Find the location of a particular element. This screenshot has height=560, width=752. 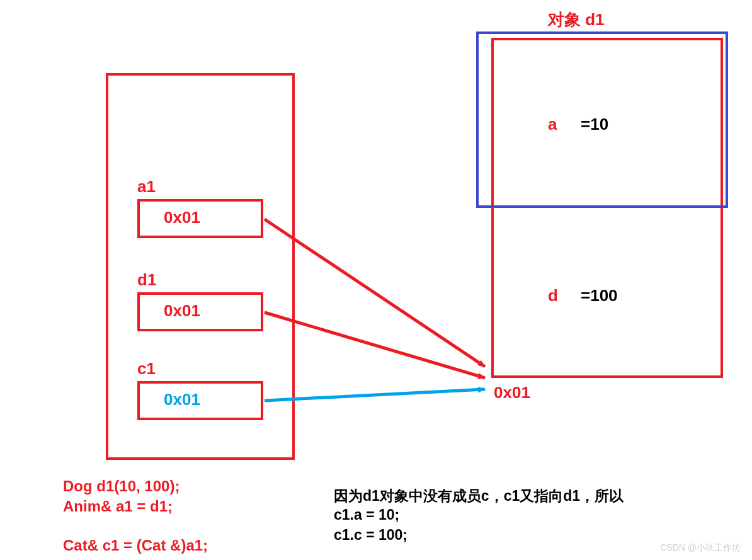

code-line3: Cat& c1 = (Cat &)a1; is located at coordinates (135, 546).